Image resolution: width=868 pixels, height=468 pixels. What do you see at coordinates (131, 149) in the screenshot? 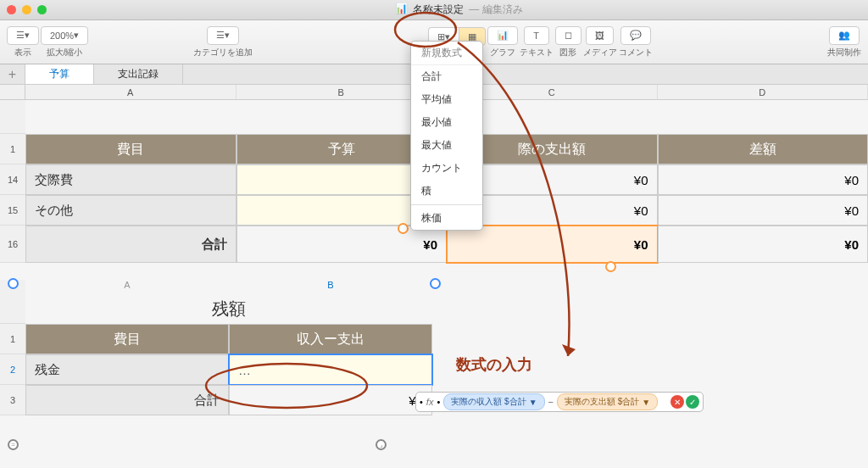
I see `header-item: 費目` at bounding box center [131, 149].